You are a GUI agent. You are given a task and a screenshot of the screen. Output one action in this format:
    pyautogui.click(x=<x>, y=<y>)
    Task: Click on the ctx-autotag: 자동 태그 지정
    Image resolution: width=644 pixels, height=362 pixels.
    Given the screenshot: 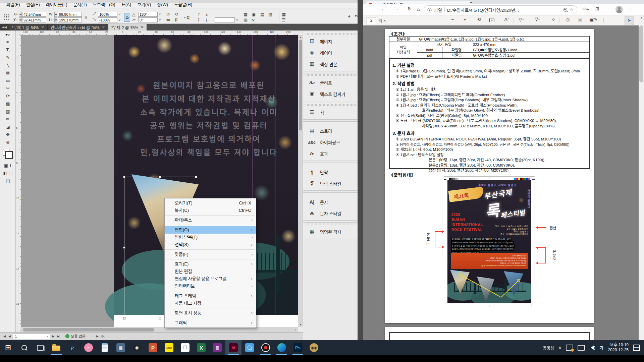 What is the action you would take?
    pyautogui.click(x=210, y=303)
    